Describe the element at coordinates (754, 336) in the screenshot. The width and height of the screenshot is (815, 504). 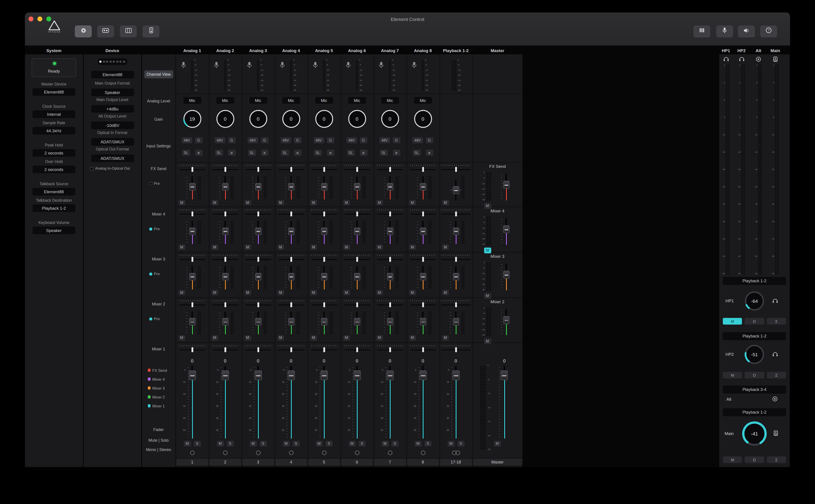
I see `hp2-source-select: Playback 1-2` at that location.